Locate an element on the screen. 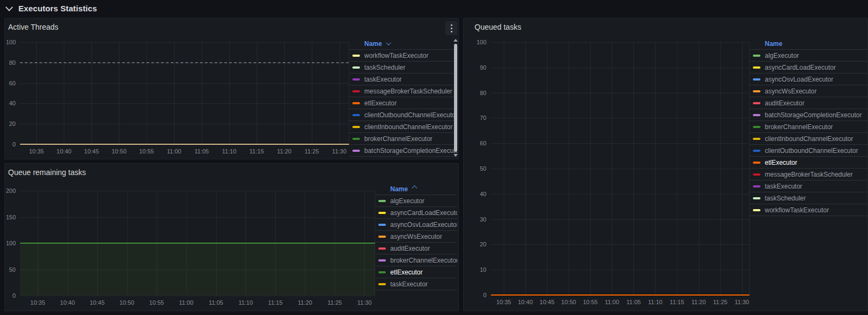 Image resolution: width=868 pixels, height=315 pixels. y-tick-label: 0 is located at coordinates (476, 295).